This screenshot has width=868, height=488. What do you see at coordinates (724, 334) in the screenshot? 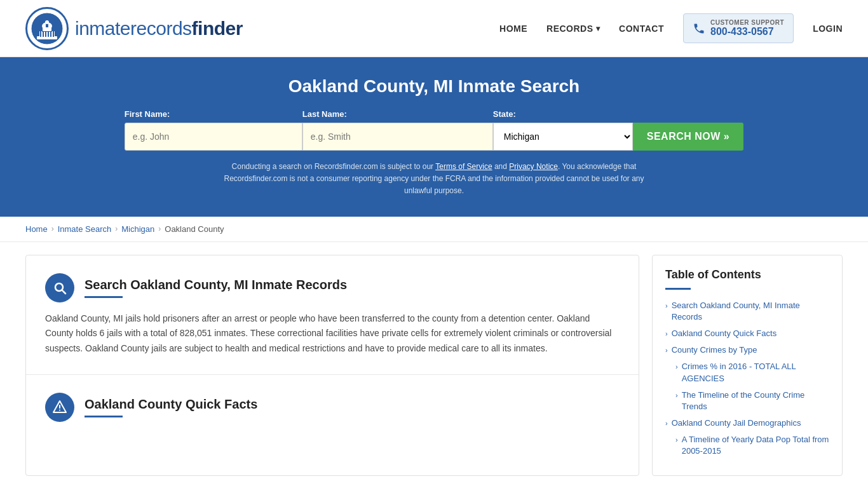
I see `toc-label-1: Oakland County Quick Facts` at bounding box center [724, 334].